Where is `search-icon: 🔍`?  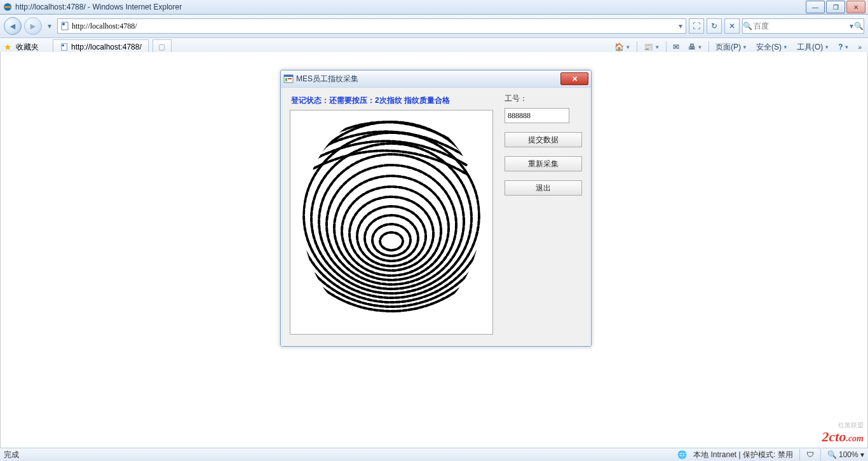
search-icon: 🔍 is located at coordinates (747, 26).